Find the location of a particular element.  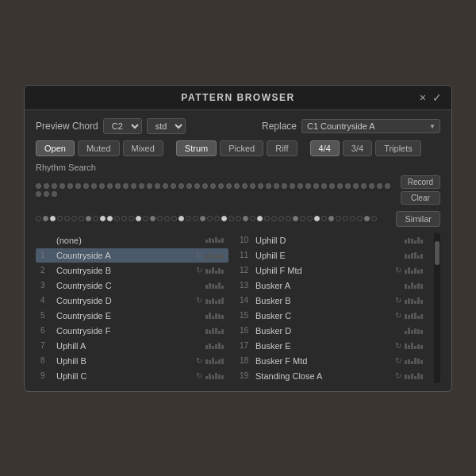

list-item: 13 Busker A is located at coordinates (332, 286).